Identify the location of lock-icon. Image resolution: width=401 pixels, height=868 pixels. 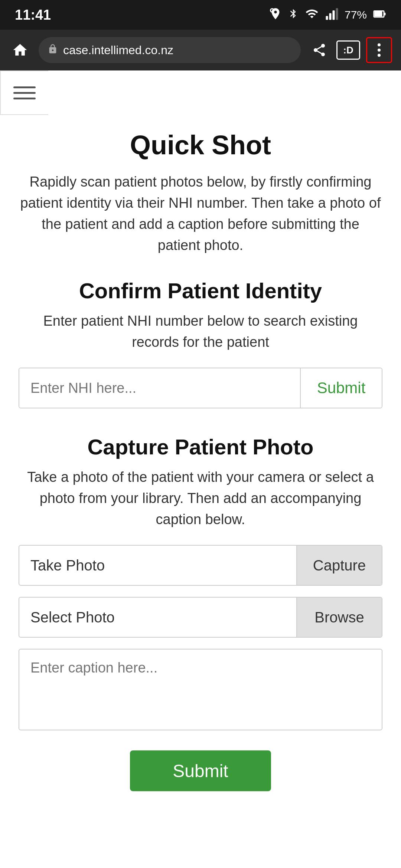
(53, 50).